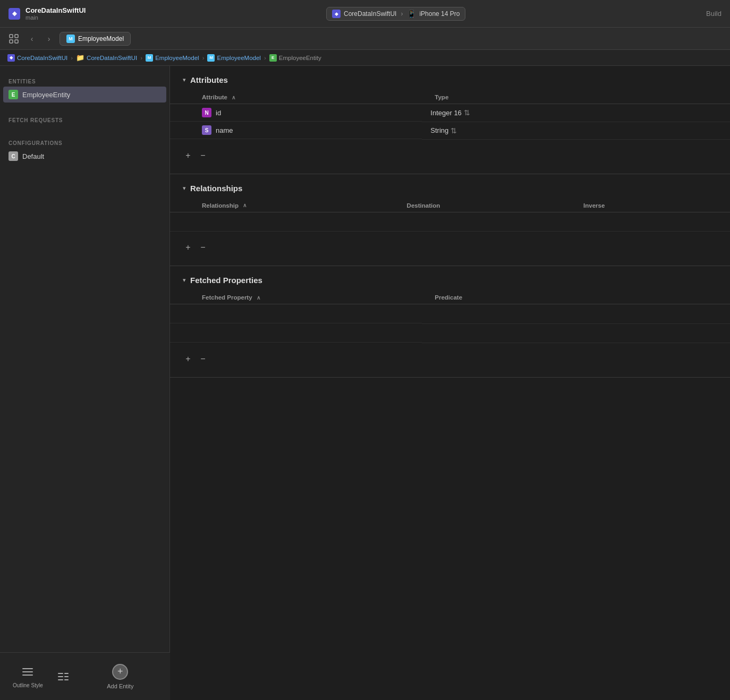  I want to click on attributes-remove-button: −, so click(203, 156).